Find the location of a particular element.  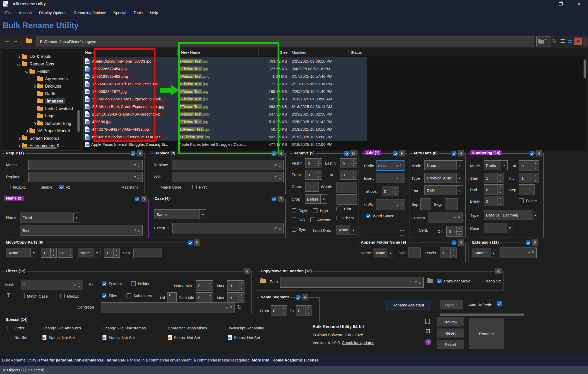

list-view-icon is located at coordinates (562, 41).